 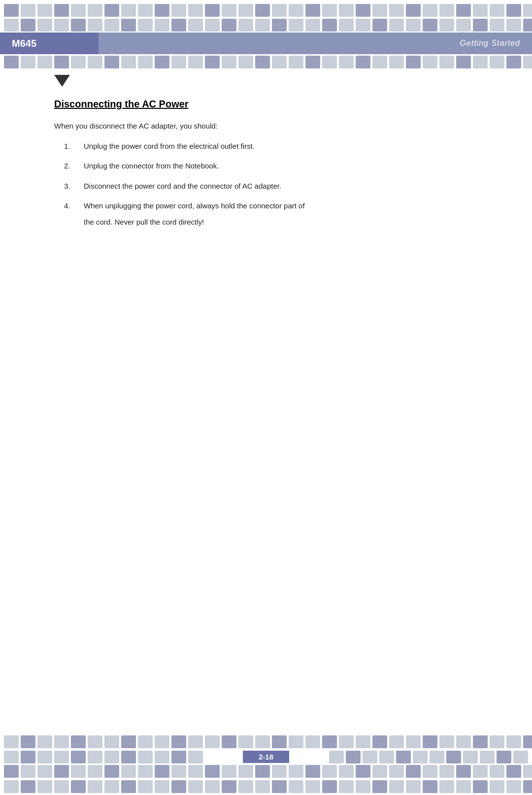 What do you see at coordinates (266, 79) in the screenshot?
I see `arrow-section` at bounding box center [266, 79].